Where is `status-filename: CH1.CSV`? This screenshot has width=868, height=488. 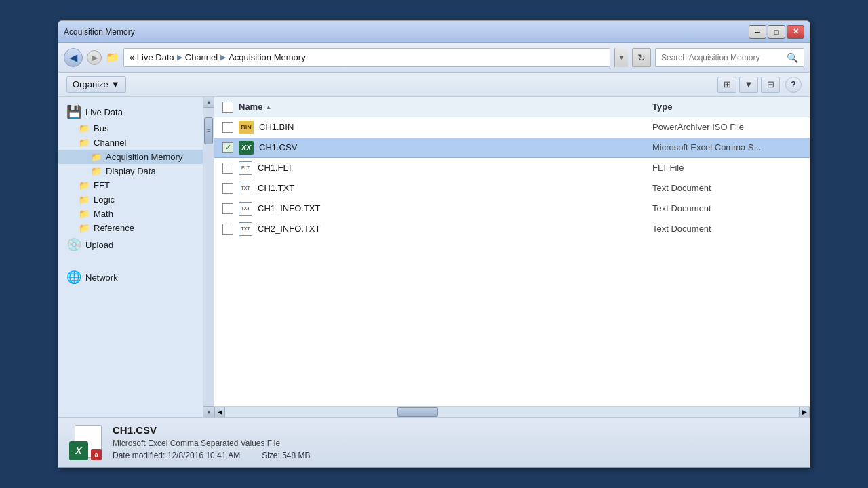
status-filename: CH1.CSV is located at coordinates (456, 430).